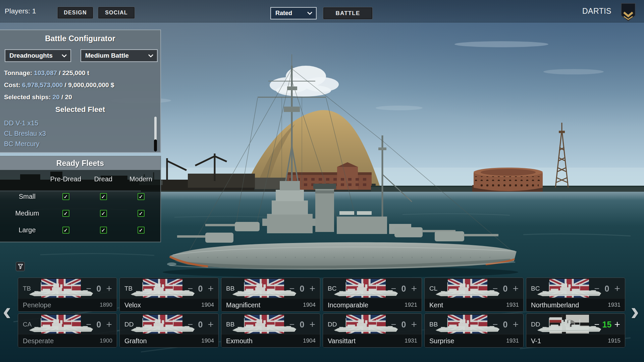 The width and height of the screenshot is (644, 362). What do you see at coordinates (107, 56) in the screenshot?
I see `battle-size-value: Medium Battle` at bounding box center [107, 56].